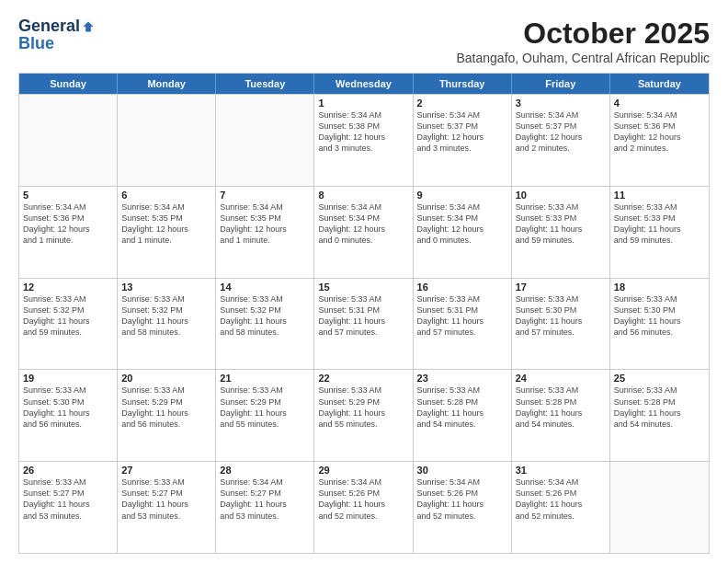 This screenshot has width=728, height=563. I want to click on day-17: 17Sunrise: 5:33 AM Sunset: 5:30 PM Dayli…, so click(561, 324).